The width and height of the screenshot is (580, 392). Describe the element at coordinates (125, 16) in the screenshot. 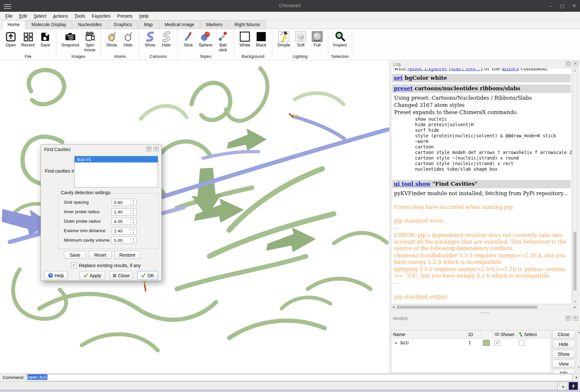

I see `menu-presets: Presets` at that location.